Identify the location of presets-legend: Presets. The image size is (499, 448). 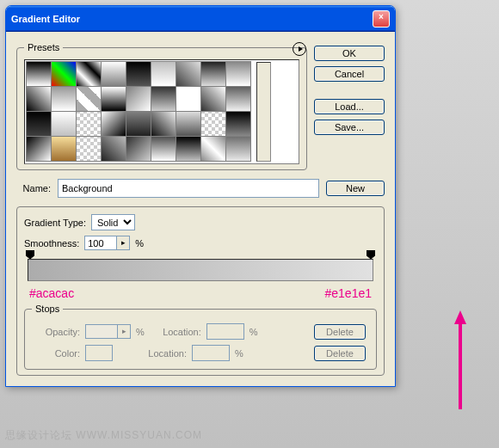
(43, 47).